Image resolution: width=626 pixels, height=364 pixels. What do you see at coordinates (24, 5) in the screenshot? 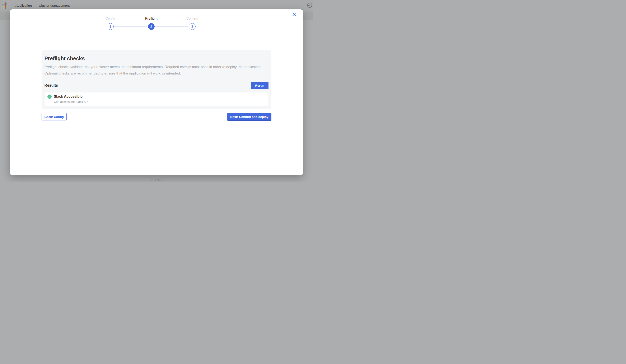
I see `nav-tab-application: Application` at bounding box center [24, 5].